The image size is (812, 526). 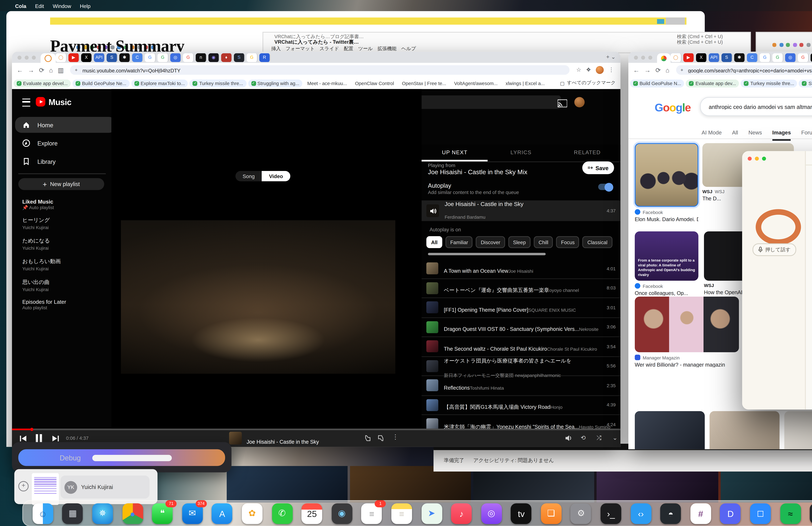 What do you see at coordinates (562, 103) in the screenshot?
I see `cast-icon` at bounding box center [562, 103].